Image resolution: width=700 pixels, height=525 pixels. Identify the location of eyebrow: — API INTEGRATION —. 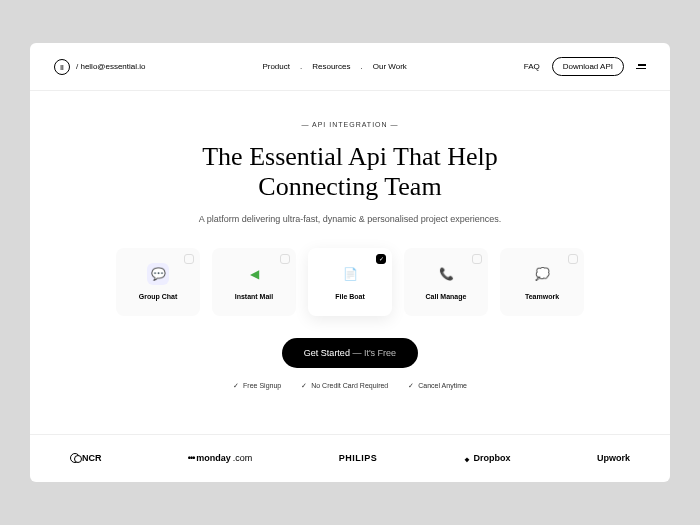
(350, 124).